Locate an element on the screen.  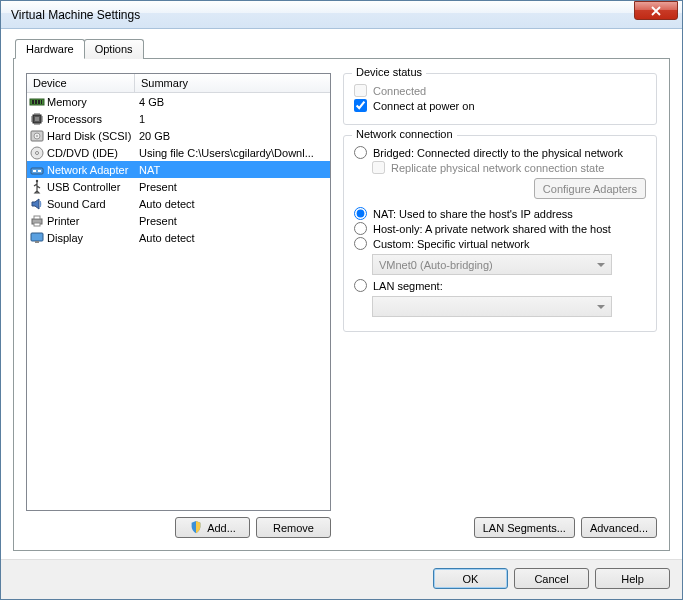
connect-poweron-label: Connect at power on is located at coordinates (424, 106).